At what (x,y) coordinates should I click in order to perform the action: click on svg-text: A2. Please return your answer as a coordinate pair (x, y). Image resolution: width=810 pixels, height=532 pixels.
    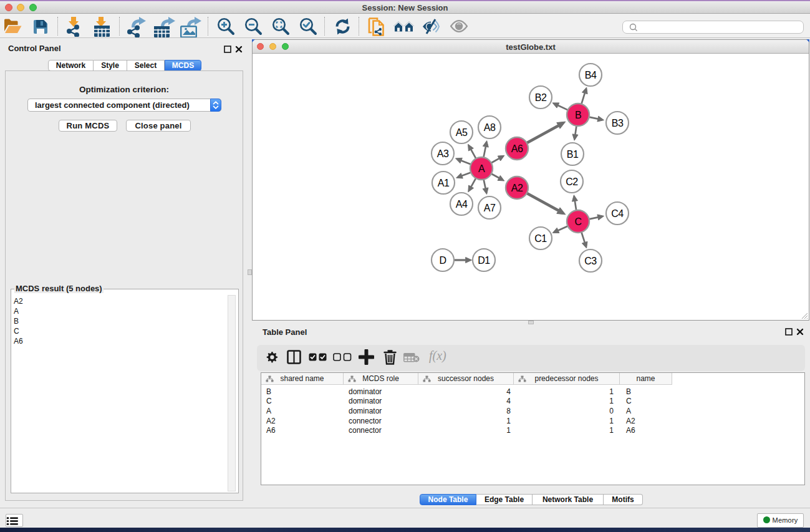
    Looking at the image, I should click on (518, 188).